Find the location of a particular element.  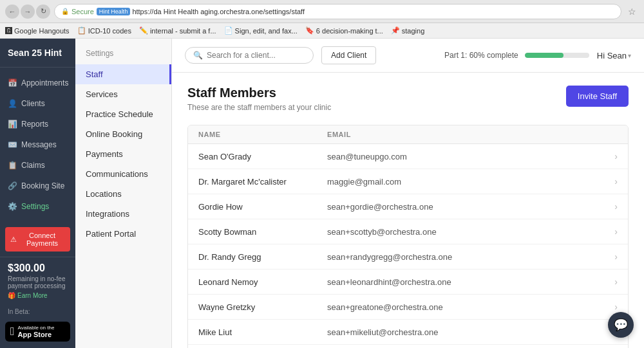

settings-item-communications: Communications is located at coordinates (124, 174).